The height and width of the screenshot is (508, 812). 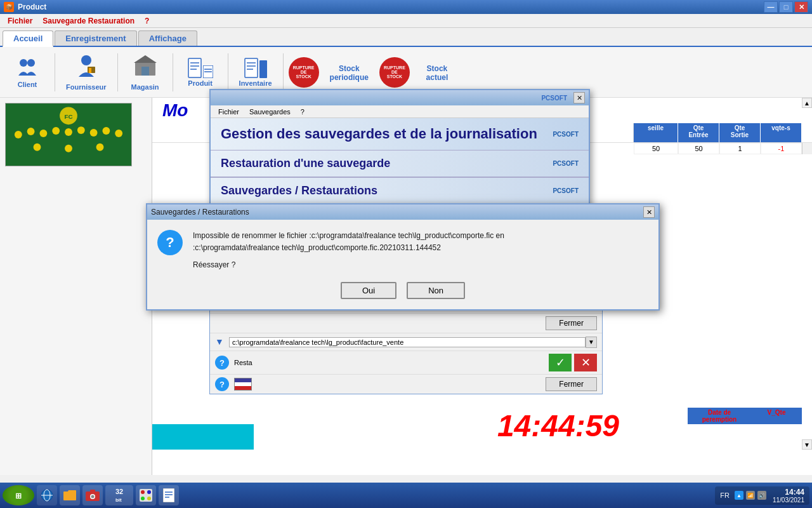 I want to click on dlg-gestion-header-title: Gestion des sauvegardes et de la journal…, so click(x=379, y=134).